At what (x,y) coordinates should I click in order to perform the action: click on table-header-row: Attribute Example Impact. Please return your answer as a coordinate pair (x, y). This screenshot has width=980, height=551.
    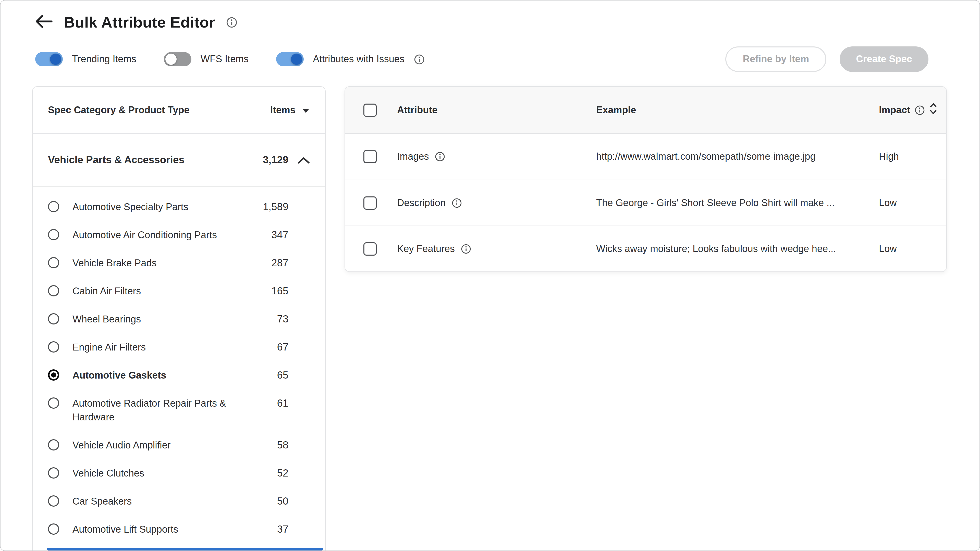
    Looking at the image, I should click on (646, 110).